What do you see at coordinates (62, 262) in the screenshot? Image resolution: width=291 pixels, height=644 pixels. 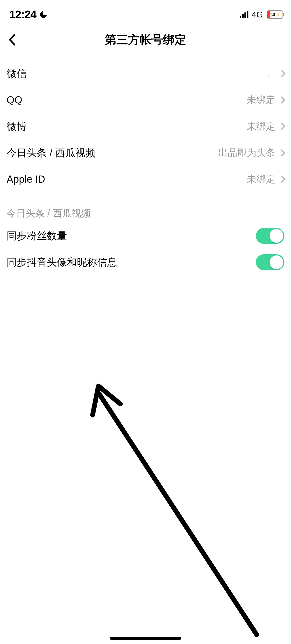 I see `row-label: 同步抖音头像和昵称信息` at bounding box center [62, 262].